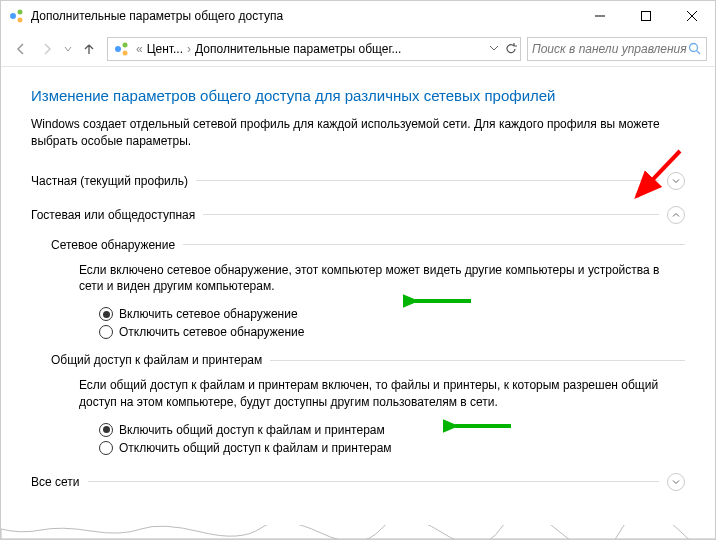 Image resolution: width=716 pixels, height=540 pixels. I want to click on forward-button, so click(47, 49).